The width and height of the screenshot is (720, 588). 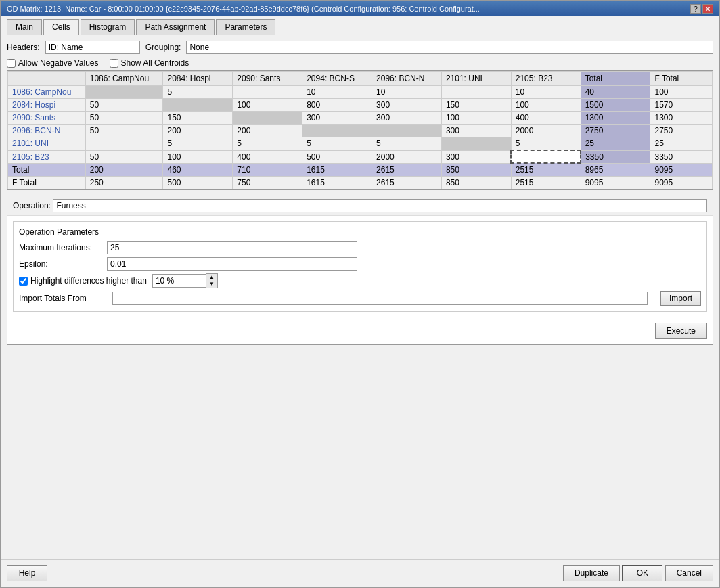 What do you see at coordinates (476, 183) in the screenshot?
I see `ftotal-2101: 850` at bounding box center [476, 183].